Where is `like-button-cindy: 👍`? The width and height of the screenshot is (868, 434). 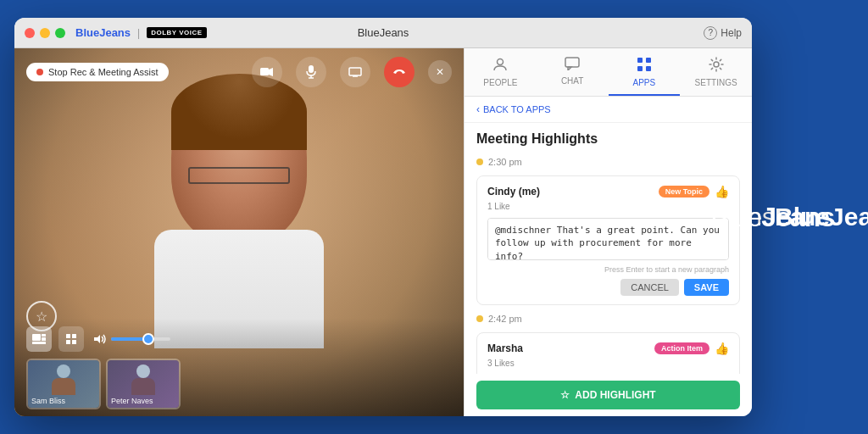
like-button-cindy: 👍 is located at coordinates (722, 192).